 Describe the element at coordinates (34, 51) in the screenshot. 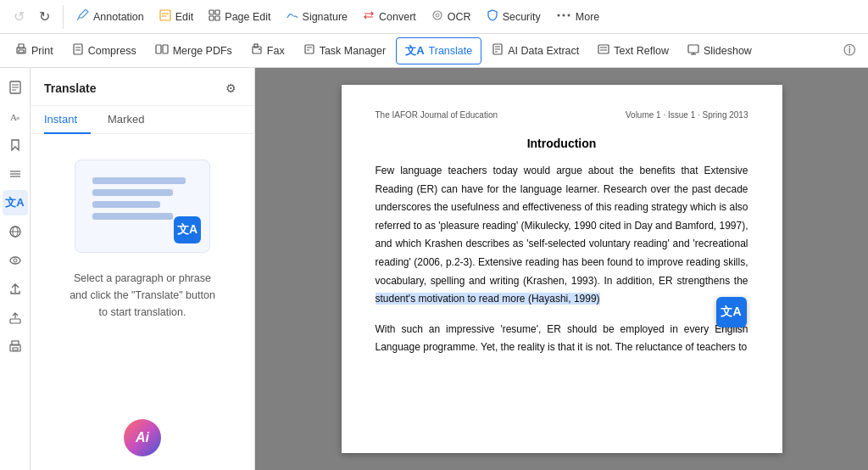

I see `print-button: Print` at that location.